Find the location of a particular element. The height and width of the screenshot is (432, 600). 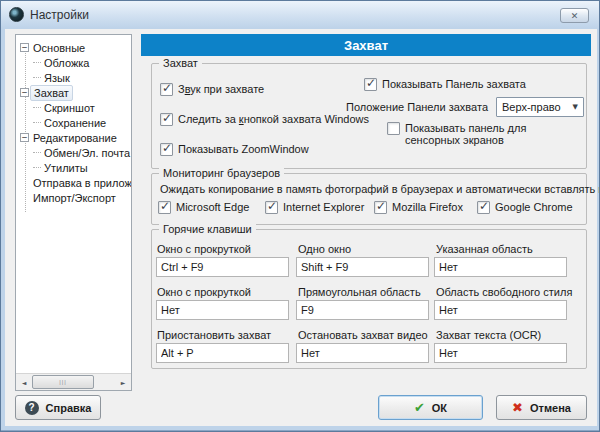

tree-horizontal-scrollbar: ◄ ||| ► is located at coordinates (74, 382).